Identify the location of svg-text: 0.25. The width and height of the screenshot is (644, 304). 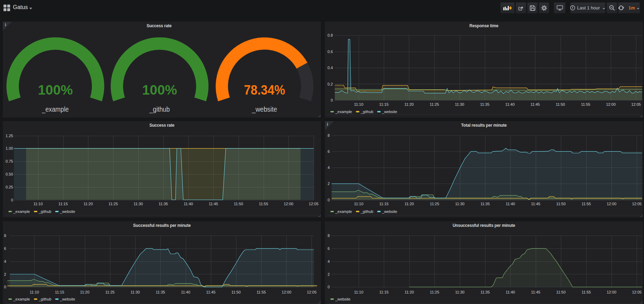
(9, 187).